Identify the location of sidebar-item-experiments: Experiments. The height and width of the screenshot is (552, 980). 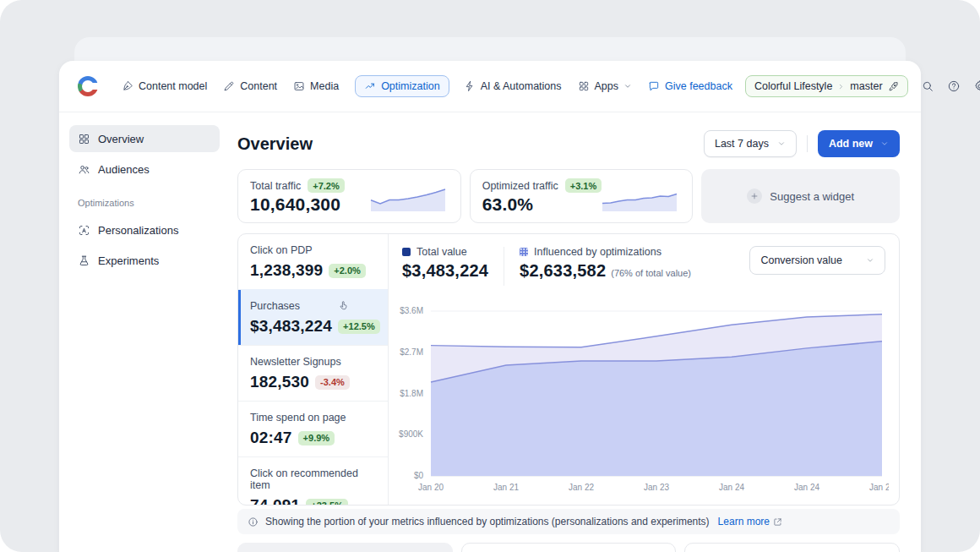
(144, 260).